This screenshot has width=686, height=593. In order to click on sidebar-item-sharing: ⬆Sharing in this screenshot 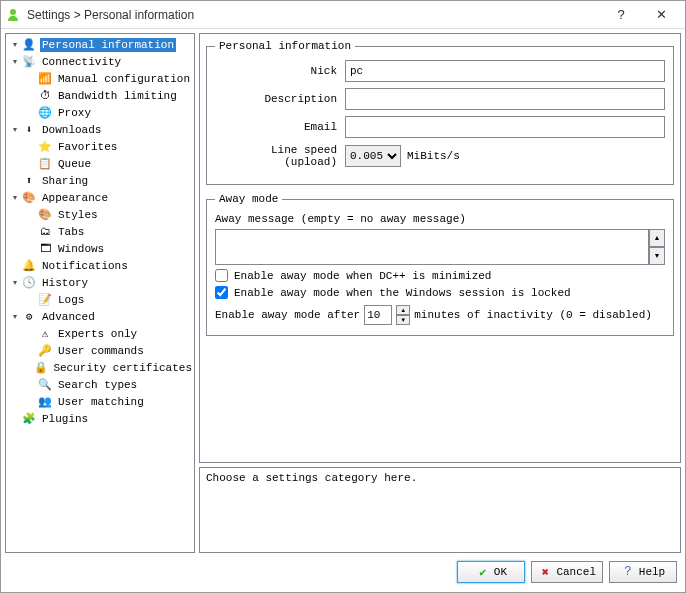, I will do `click(100, 180)`.